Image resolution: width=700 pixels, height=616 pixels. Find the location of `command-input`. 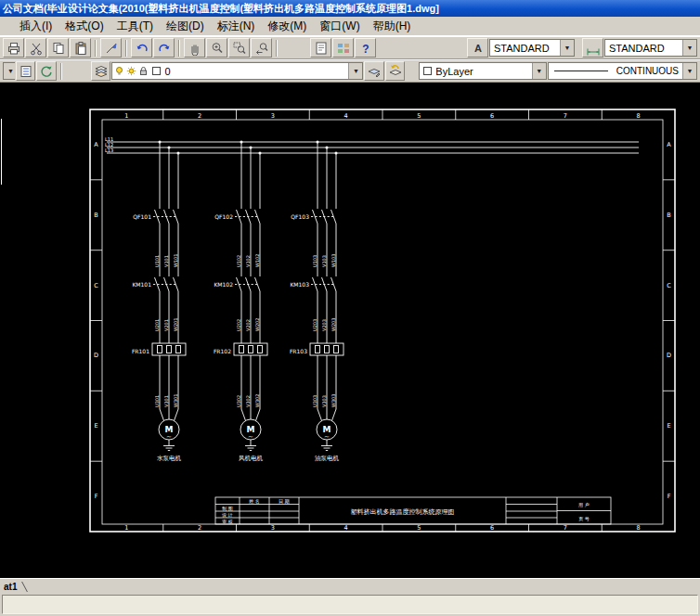

command-input is located at coordinates (350, 605).